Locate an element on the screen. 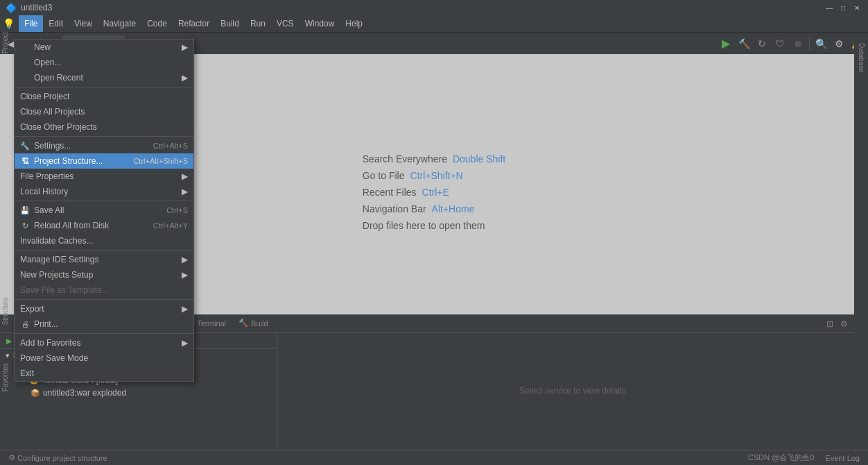 The width and height of the screenshot is (868, 465). menu-close-project: Close Project is located at coordinates (104, 96).